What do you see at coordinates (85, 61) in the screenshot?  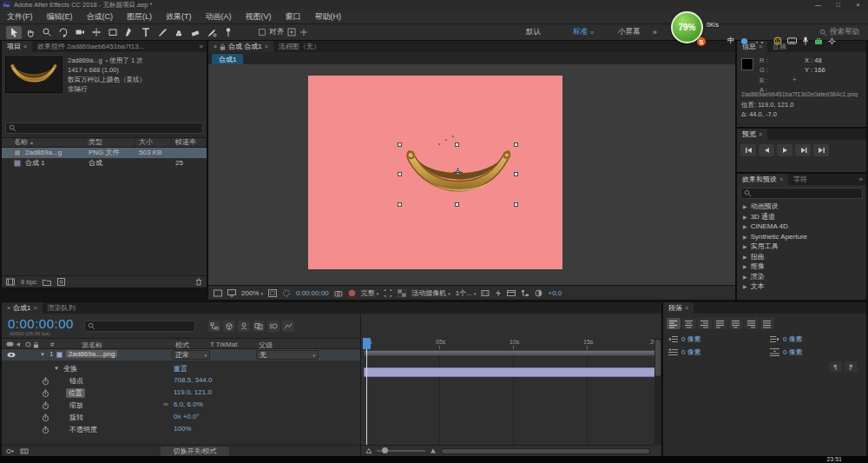 I see `footage-name: 2ad869a...g` at bounding box center [85, 61].